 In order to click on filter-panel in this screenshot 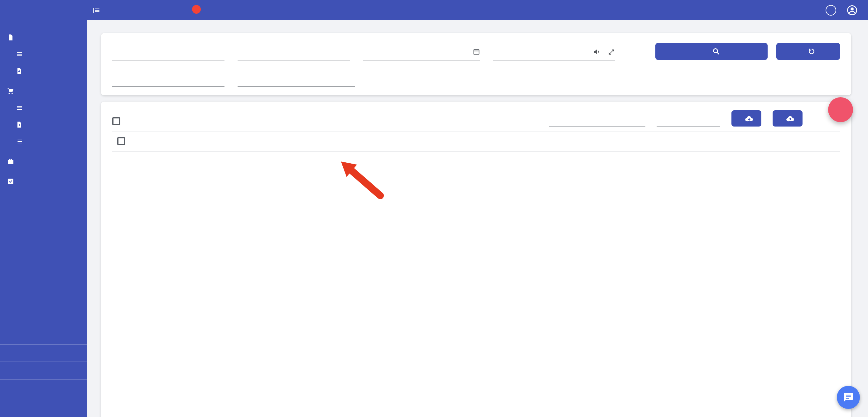, I will do `click(476, 64)`.